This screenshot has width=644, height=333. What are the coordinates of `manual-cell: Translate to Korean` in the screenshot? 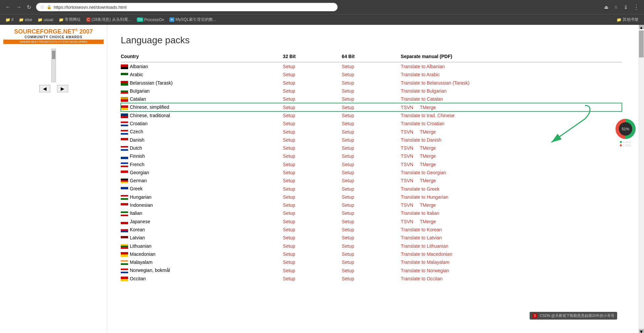 It's located at (511, 230).